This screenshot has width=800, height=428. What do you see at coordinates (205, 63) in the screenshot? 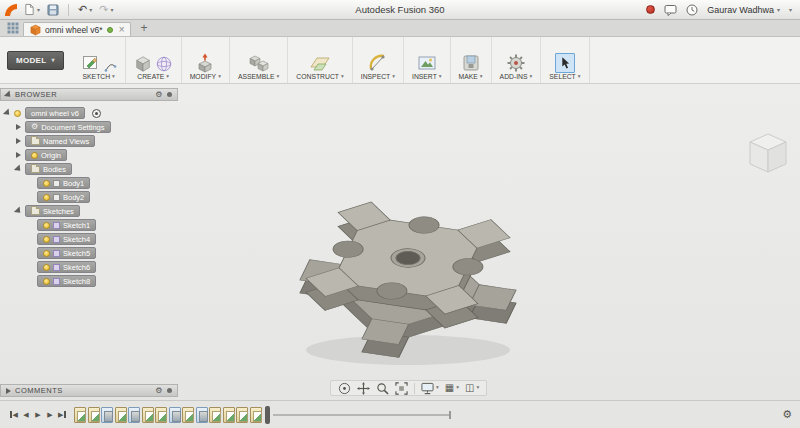
I see `press-pull-icon` at bounding box center [205, 63].